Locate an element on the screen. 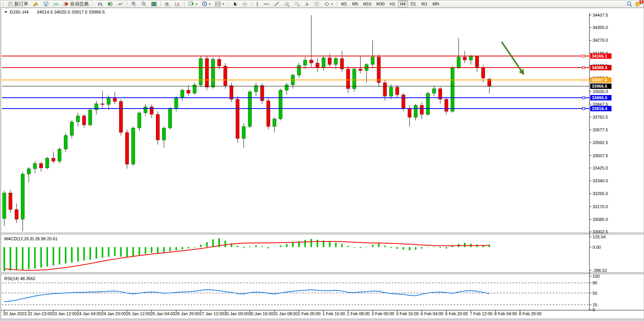 The width and height of the screenshot is (644, 321). auto-trading-button: 自动交易 is located at coordinates (76, 4).